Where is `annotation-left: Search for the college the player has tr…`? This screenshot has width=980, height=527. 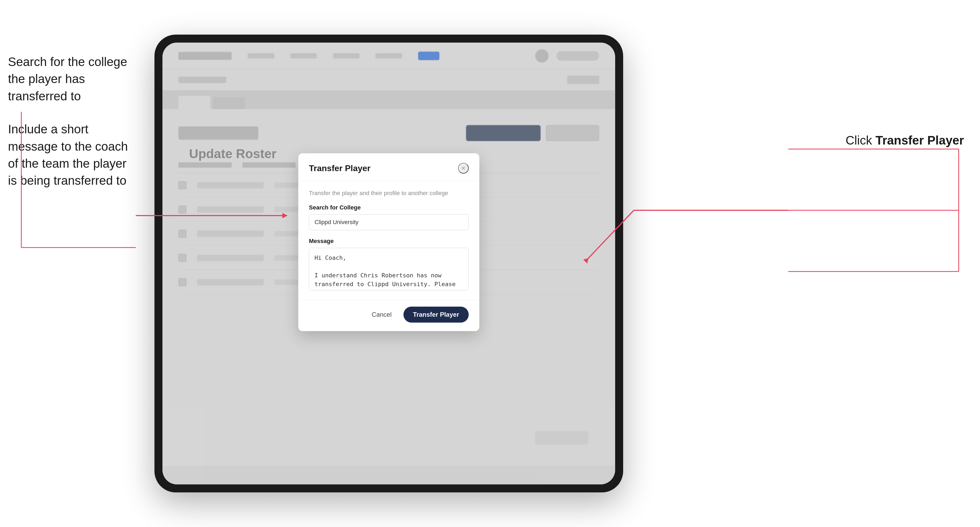
annotation-left: Search for the college the player has tr… is located at coordinates (72, 129).